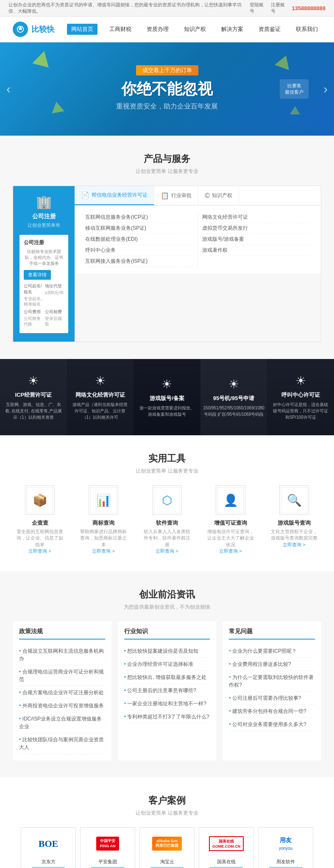 Image resolution: width=334 pixels, height=868 pixels. What do you see at coordinates (176, 196) in the screenshot?
I see `tab-industry: 📋 行业审批` at bounding box center [176, 196].